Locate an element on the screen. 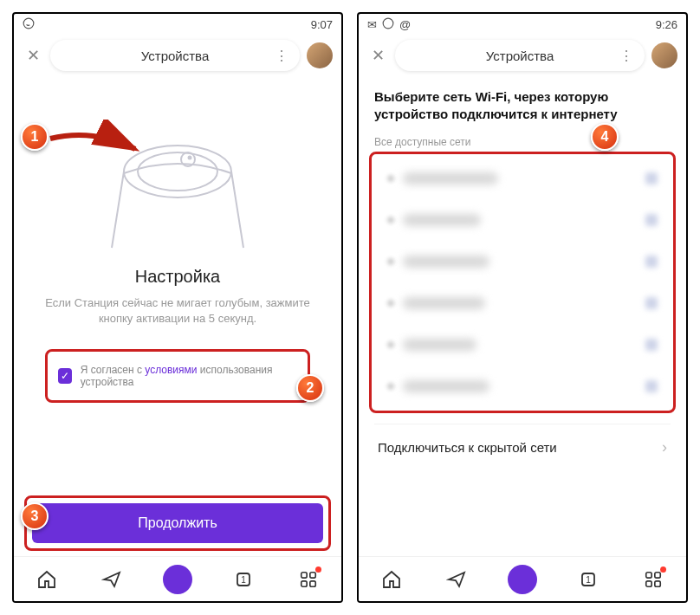  status-time: 9:26 is located at coordinates (667, 24).